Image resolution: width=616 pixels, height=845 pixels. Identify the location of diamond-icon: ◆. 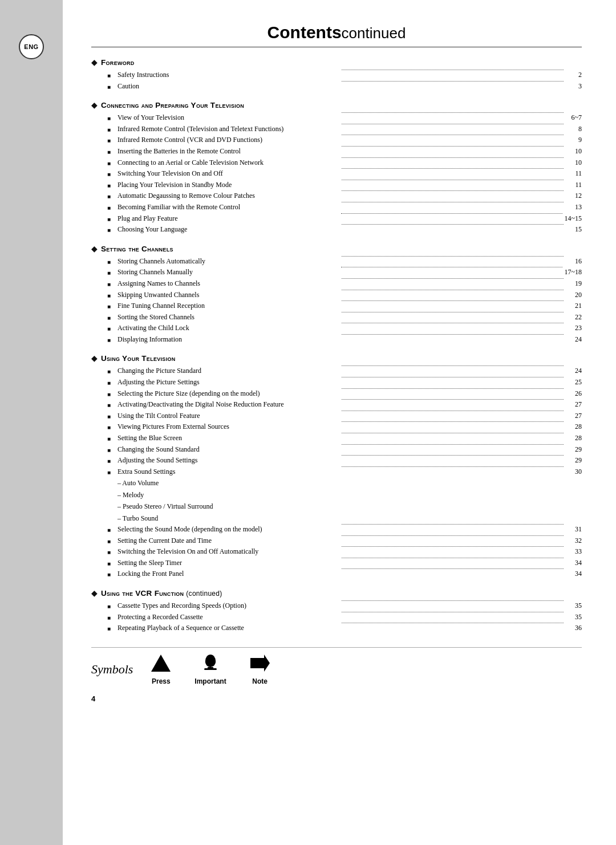
(95, 358).